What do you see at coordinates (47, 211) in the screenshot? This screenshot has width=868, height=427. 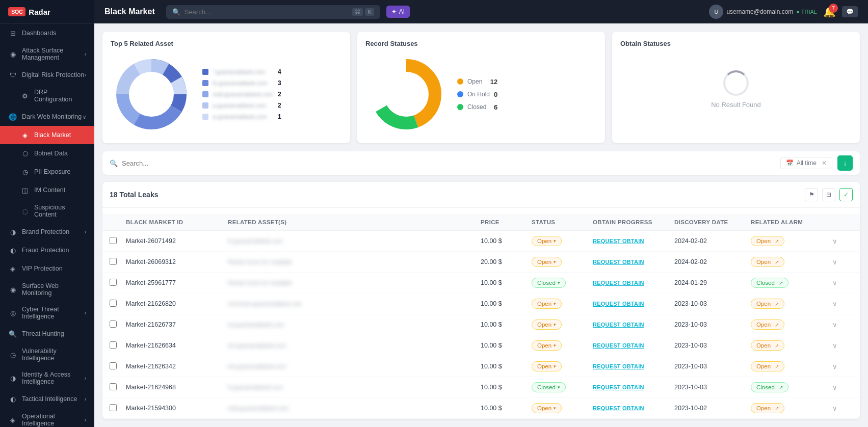 I see `sidebar-item-suspicious: ◌ Suspicious Content` at bounding box center [47, 211].